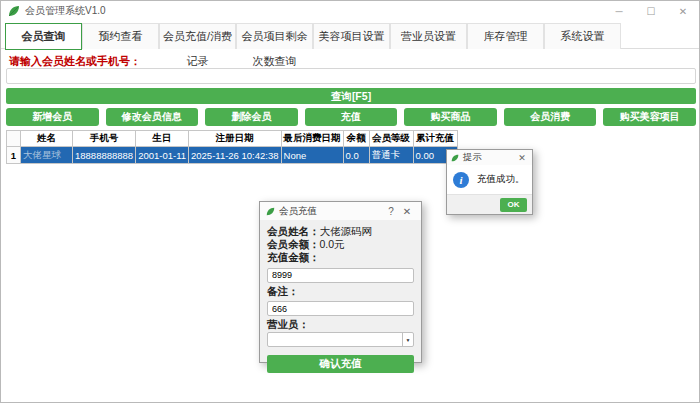  Describe the element at coordinates (152, 117) in the screenshot. I see `edit-member-button: 修改会员信息` at that location.